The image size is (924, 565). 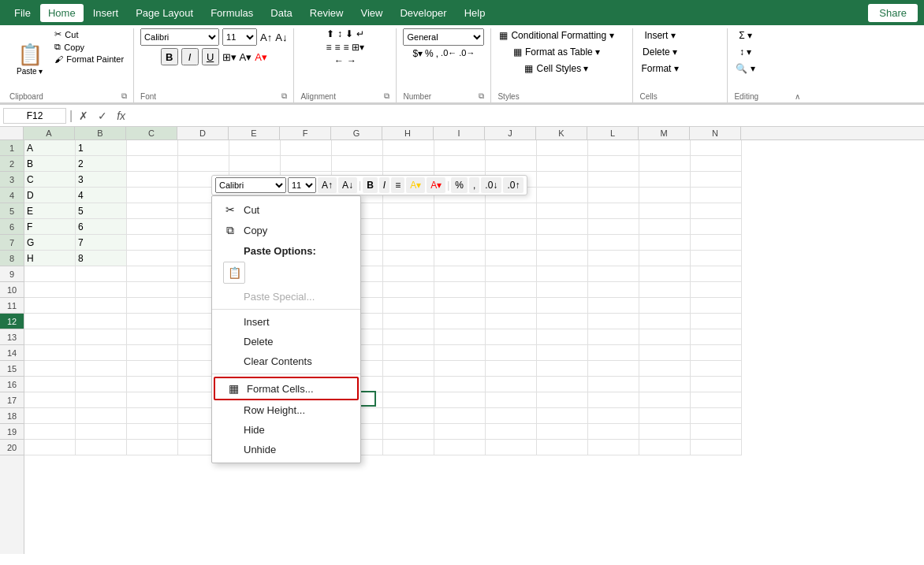 I want to click on cell-I9, so click(x=460, y=274).